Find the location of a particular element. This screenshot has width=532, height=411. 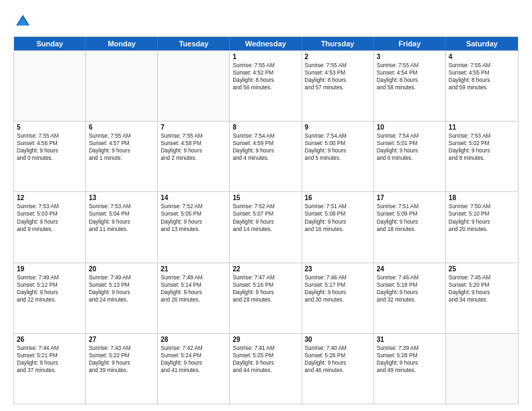

day-cell-9: 9Sunrise: 7:54 AM Sunset: 5:00 PM Daylig… is located at coordinates (339, 156).